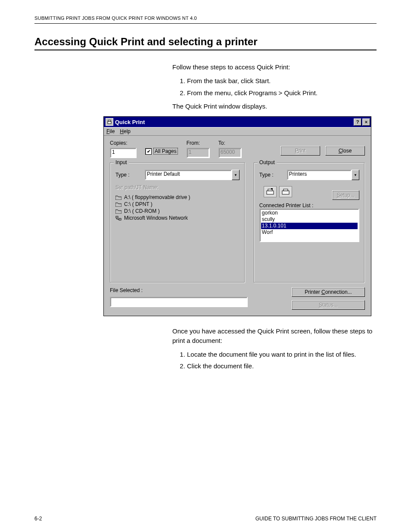 This screenshot has width=411, height=532. I want to click on tree-item: A:\ ( floppy/removable drive ), so click(177, 197).